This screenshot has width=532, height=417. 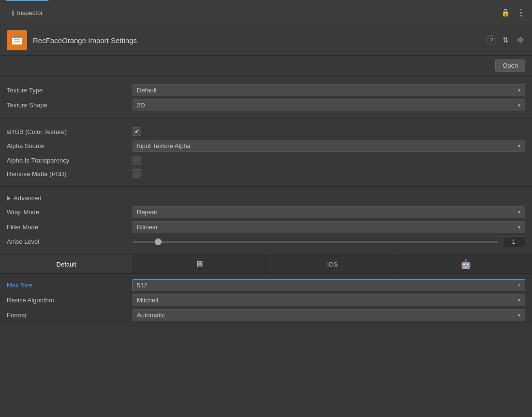 What do you see at coordinates (266, 264) in the screenshot?
I see `platform-tabs: Default 🖥 iOS 🤖` at bounding box center [266, 264].